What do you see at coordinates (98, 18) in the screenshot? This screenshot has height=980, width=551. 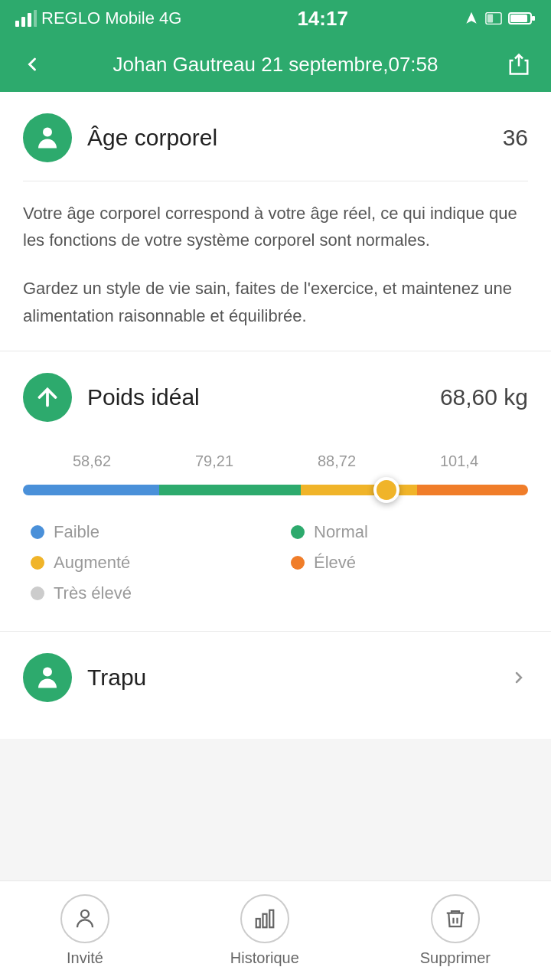 I see `status-left: REGLO Mobile 4G` at bounding box center [98, 18].